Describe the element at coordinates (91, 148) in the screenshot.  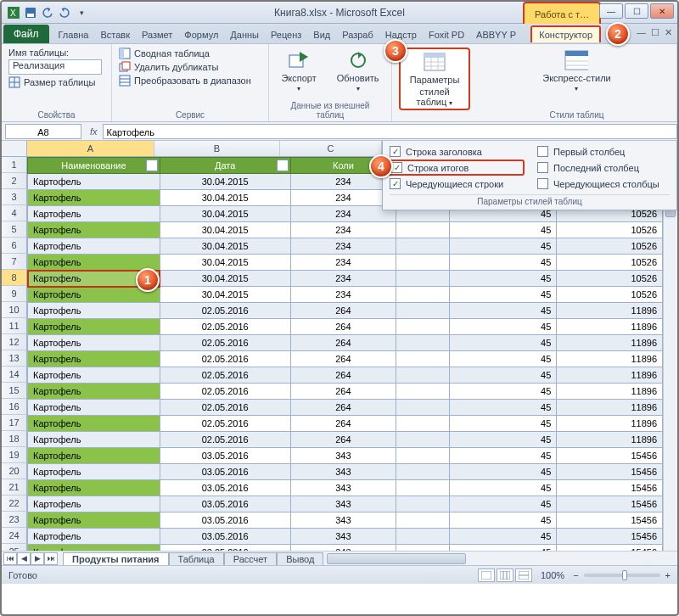
I see `col-header: A` at that location.